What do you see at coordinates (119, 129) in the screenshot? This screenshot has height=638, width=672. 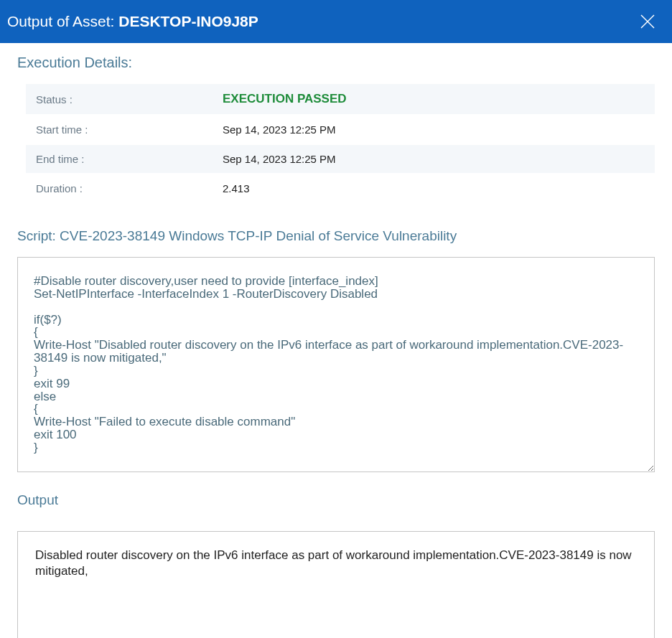 I see `start-time-label: Start time :` at bounding box center [119, 129].